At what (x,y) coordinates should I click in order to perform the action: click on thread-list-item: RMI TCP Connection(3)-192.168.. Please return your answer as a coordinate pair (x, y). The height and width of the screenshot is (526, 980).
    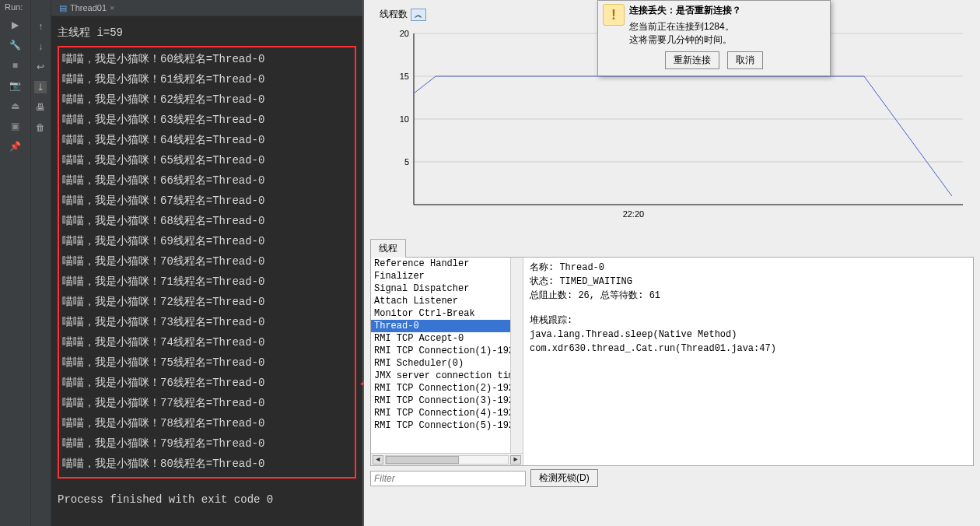
    Looking at the image, I should click on (440, 401).